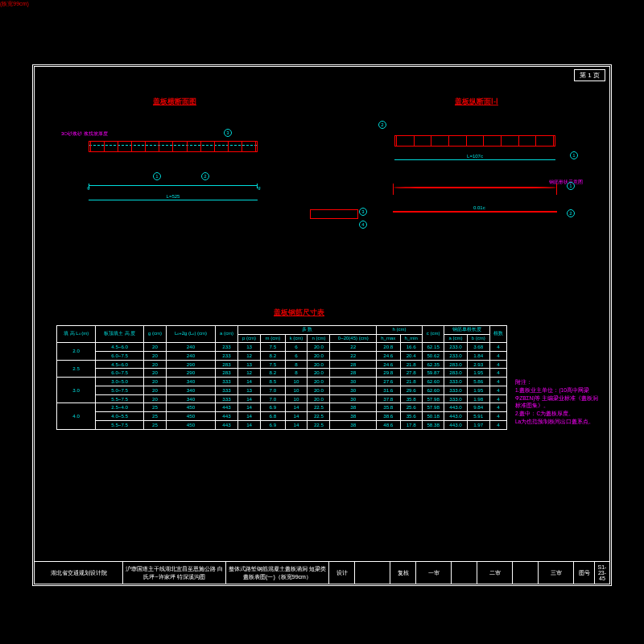 The width and height of the screenshot is (644, 644). Describe the element at coordinates (192, 399) in the screenshot. I see `table-cell: 340` at that location.